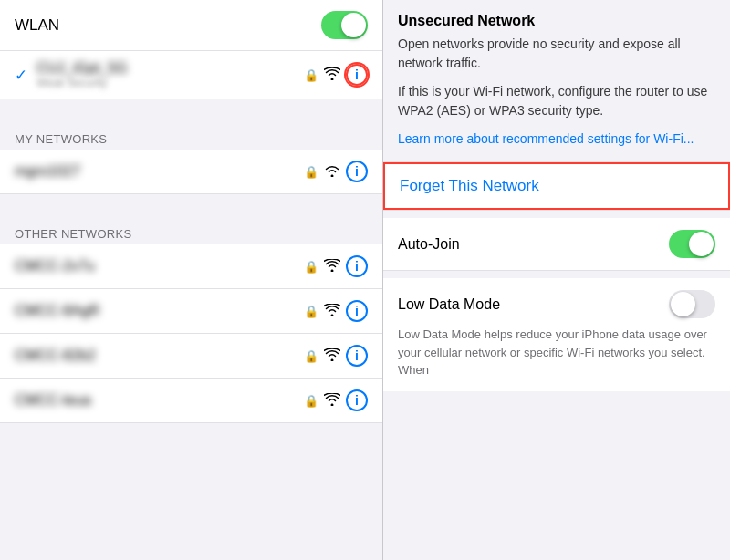 This screenshot has width=730, height=560. Describe the element at coordinates (692, 244) in the screenshot. I see `auto-join-toggle` at that location.